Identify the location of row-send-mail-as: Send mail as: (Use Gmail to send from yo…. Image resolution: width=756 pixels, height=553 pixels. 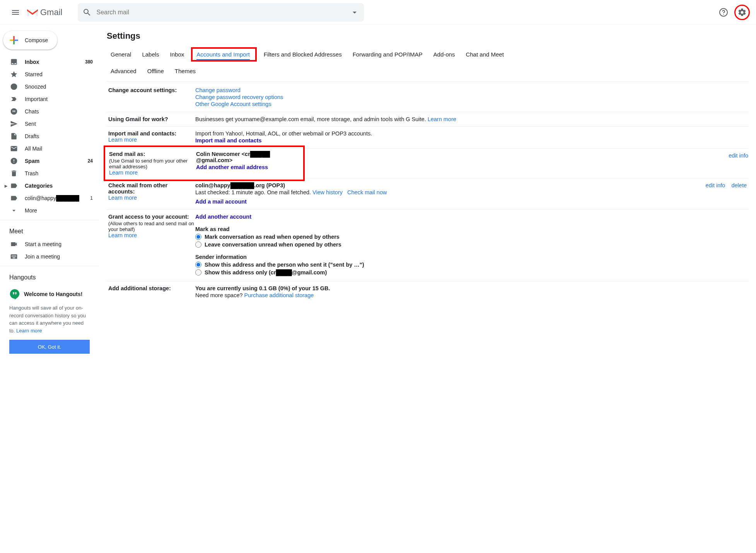
(428, 163).